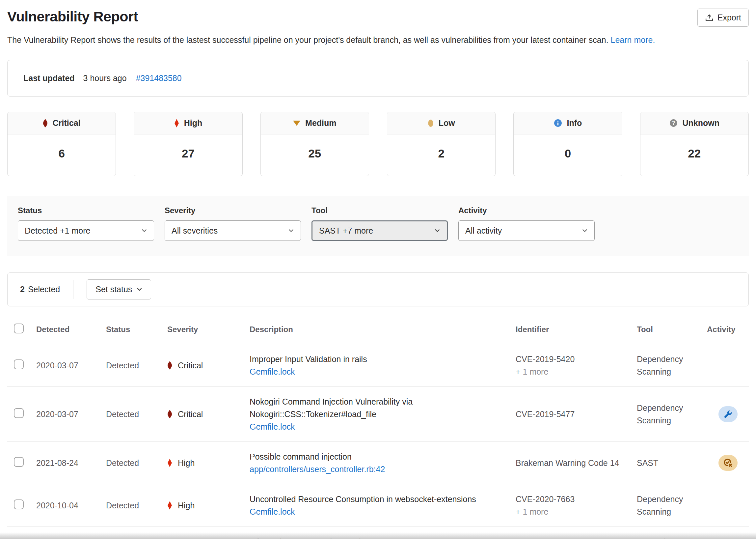 This screenshot has width=756, height=539. Describe the element at coordinates (568, 144) in the screenshot. I see `severity-card-info: Info 0` at that location.